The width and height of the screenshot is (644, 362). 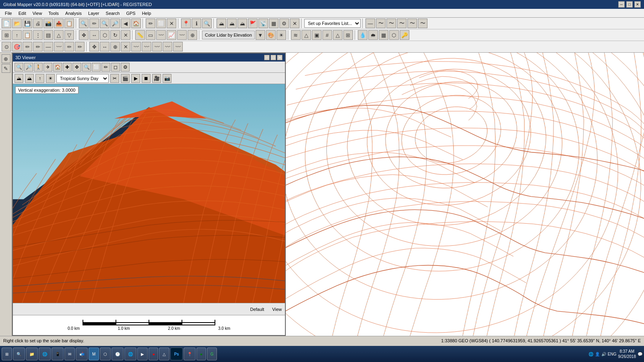 I want to click on rain-btn: 🌧, so click(x=373, y=35).